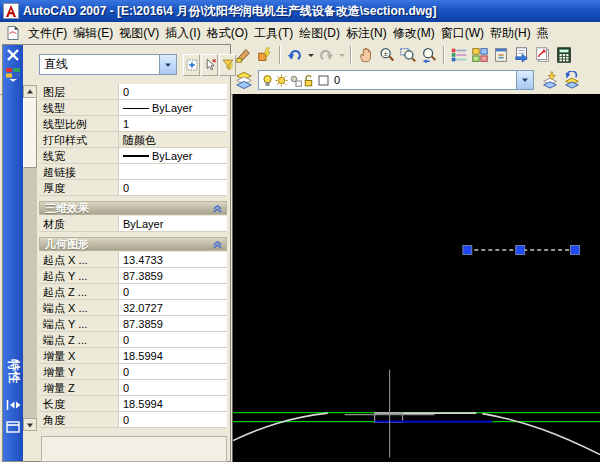 The height and width of the screenshot is (462, 600). Describe the element at coordinates (139, 34) in the screenshot. I see `menu-item: 视图(V)` at that location.